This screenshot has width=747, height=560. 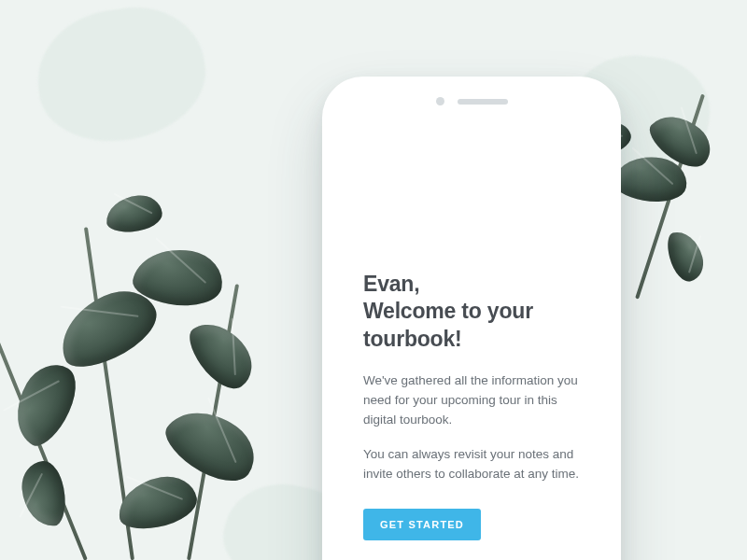 What do you see at coordinates (422, 525) in the screenshot?
I see `get-started-button: GET STARTED` at bounding box center [422, 525].